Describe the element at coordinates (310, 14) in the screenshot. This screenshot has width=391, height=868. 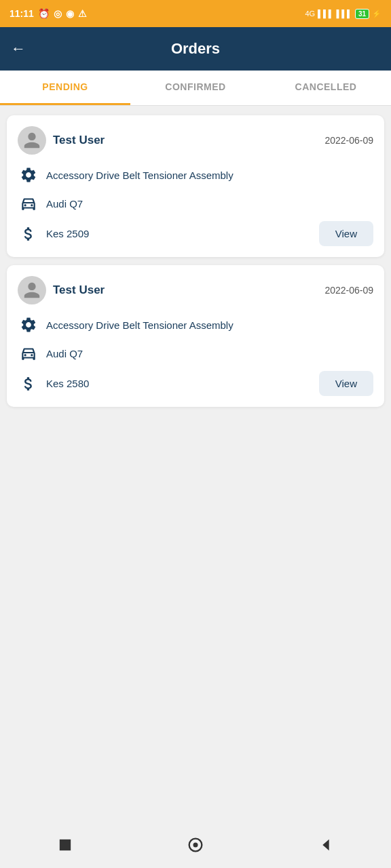
I see `signal-4g-icon: 4G` at that location.